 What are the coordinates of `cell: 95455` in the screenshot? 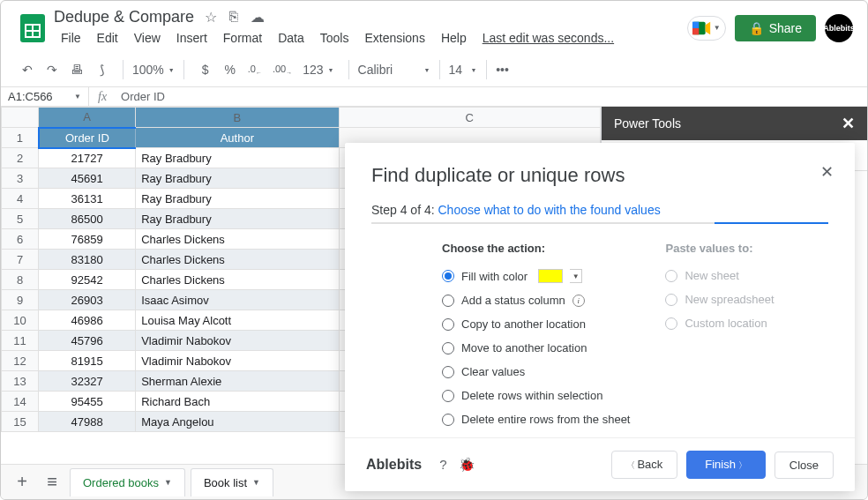 It's located at (87, 402).